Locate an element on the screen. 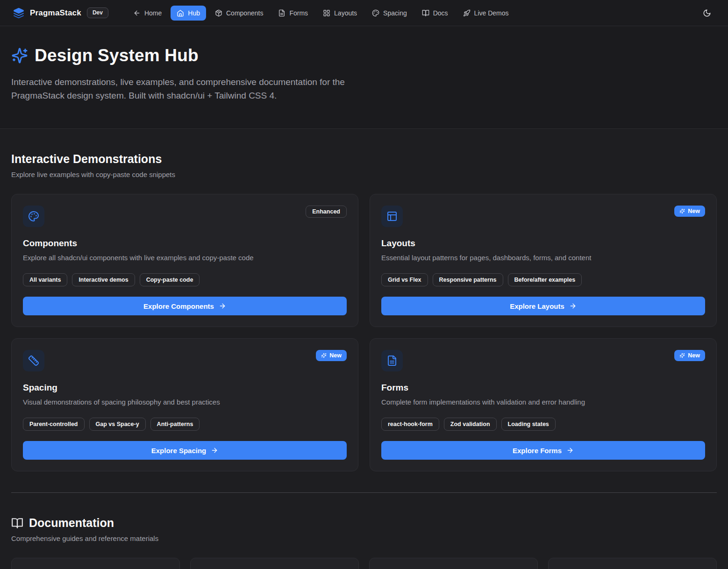  demos-section-subtitle: Explore live examples with copy-paste co… is located at coordinates (364, 175).